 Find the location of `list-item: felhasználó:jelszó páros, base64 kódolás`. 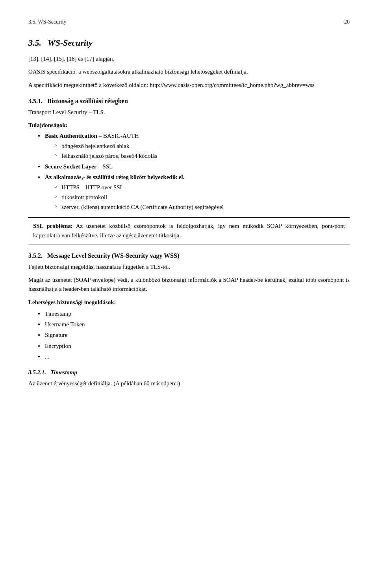

list-item: felhasználó:jelszó páros, base64 kódolás is located at coordinates (202, 156).